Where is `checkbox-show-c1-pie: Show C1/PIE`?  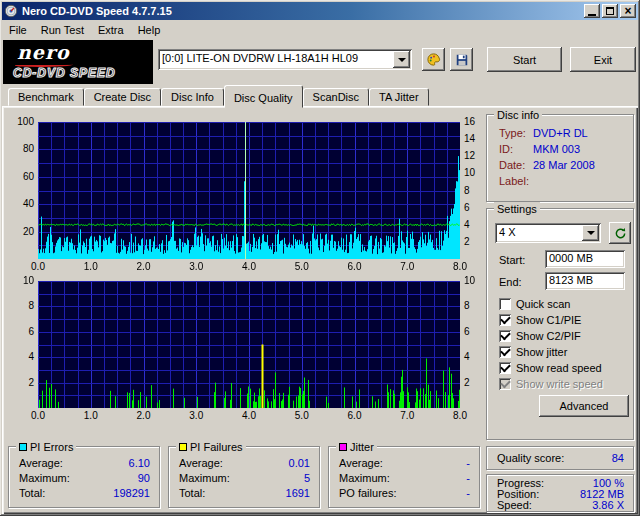 checkbox-show-c1-pie: Show C1/PIE is located at coordinates (540, 320).